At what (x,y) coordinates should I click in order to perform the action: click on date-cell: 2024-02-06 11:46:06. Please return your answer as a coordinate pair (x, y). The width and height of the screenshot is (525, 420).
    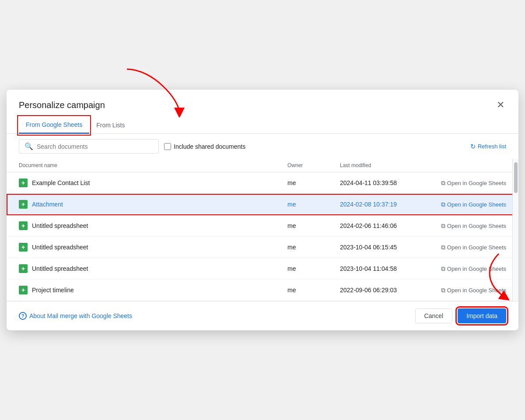
    Looking at the image, I should click on (384, 226).